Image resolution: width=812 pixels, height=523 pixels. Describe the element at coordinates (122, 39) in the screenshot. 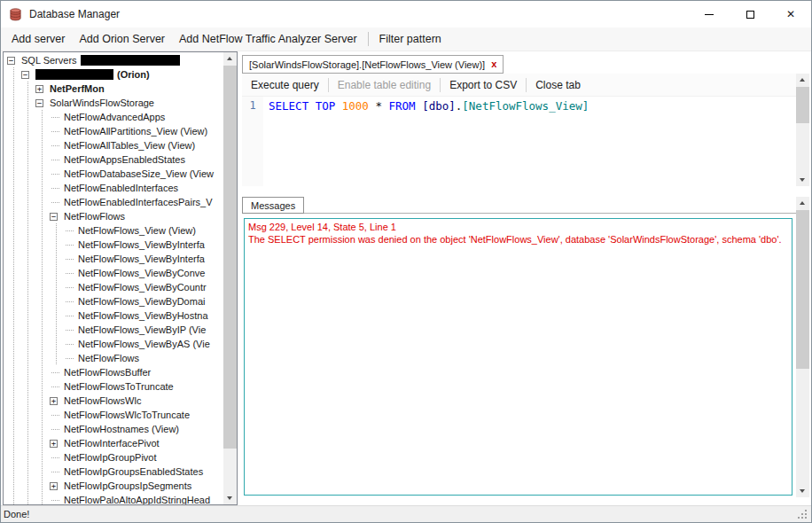

I see `toolbar-item-add-orion-server: Add Orion Server` at that location.